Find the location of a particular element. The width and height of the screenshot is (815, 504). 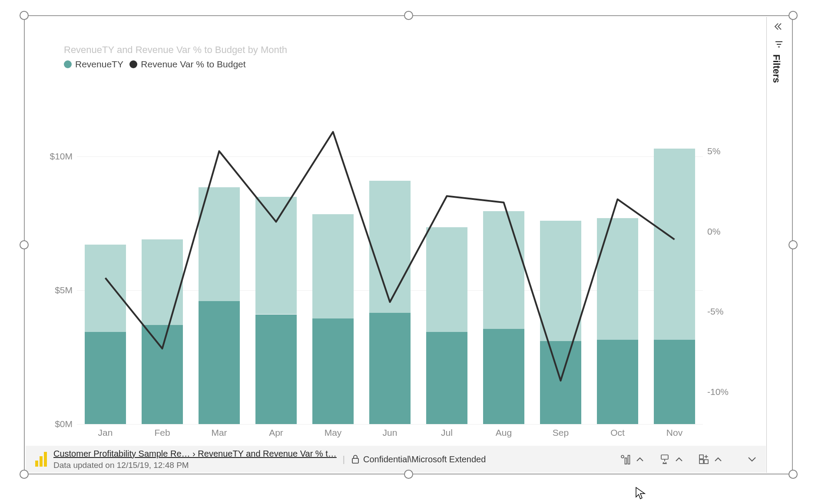

chevron-down-icon is located at coordinates (752, 459).